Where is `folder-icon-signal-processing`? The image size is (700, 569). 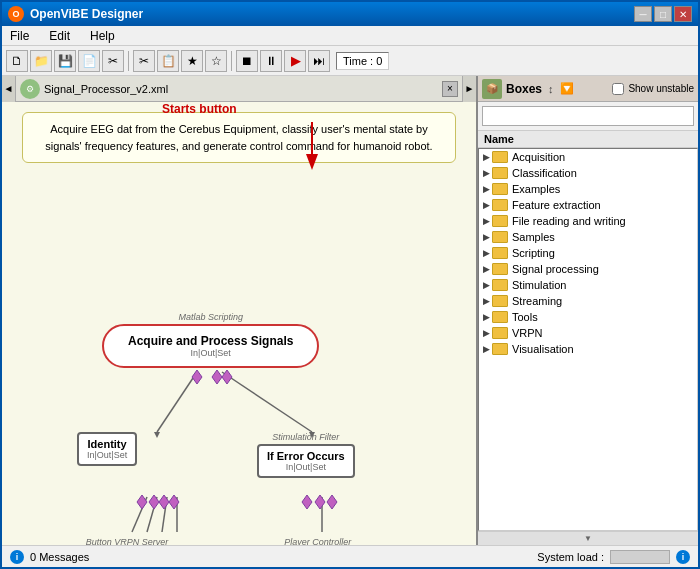
folder-icon-signal-processing is located at coordinates (500, 269).